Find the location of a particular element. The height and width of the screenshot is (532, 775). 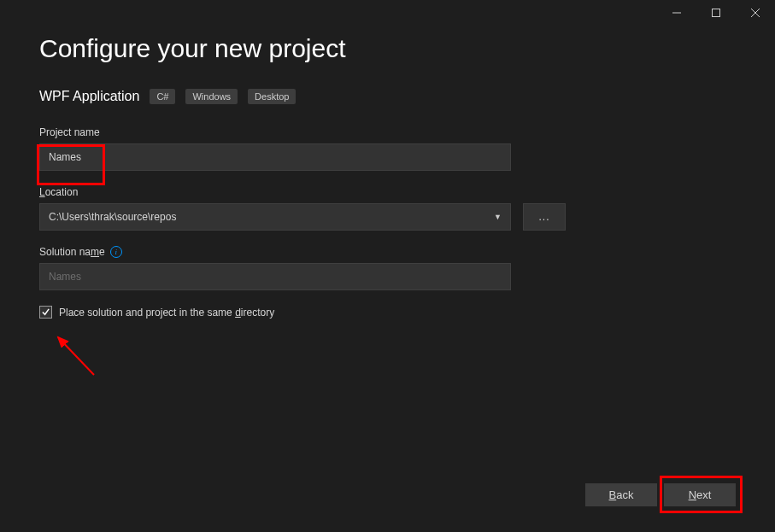

location-value: C:\Users\thrak\source\repos is located at coordinates (113, 217).